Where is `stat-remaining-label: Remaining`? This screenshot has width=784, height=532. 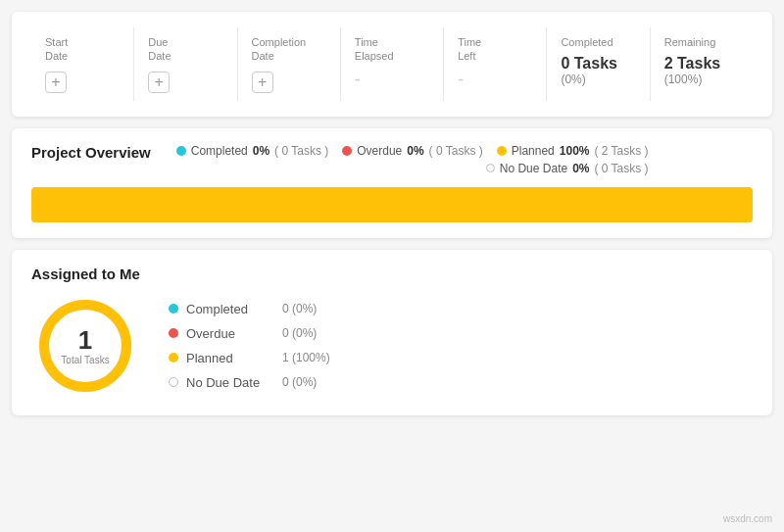
stat-remaining-label: Remaining is located at coordinates (702, 42).